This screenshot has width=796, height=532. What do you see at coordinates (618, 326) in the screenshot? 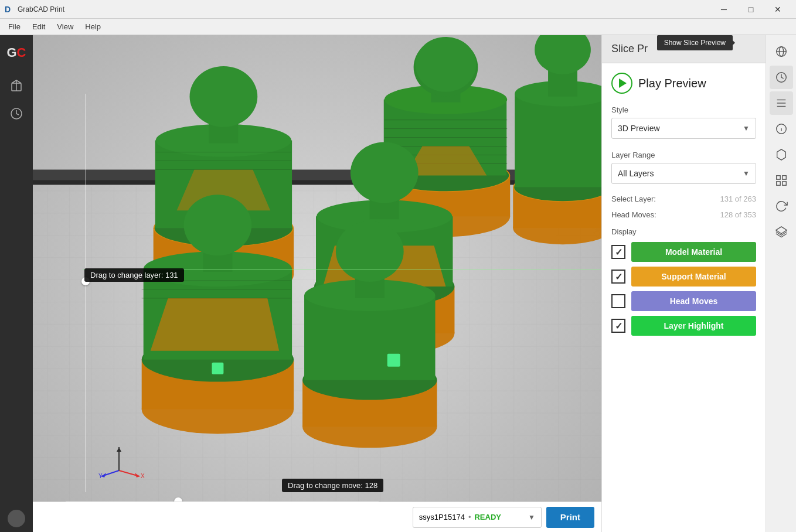
I see `layer-highlight-checkbox: ✓` at bounding box center [618, 326].